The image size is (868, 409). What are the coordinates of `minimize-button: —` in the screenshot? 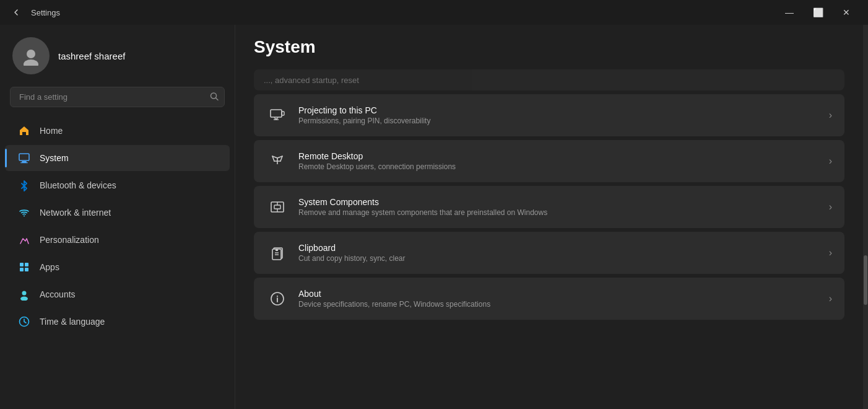 It's located at (789, 12).